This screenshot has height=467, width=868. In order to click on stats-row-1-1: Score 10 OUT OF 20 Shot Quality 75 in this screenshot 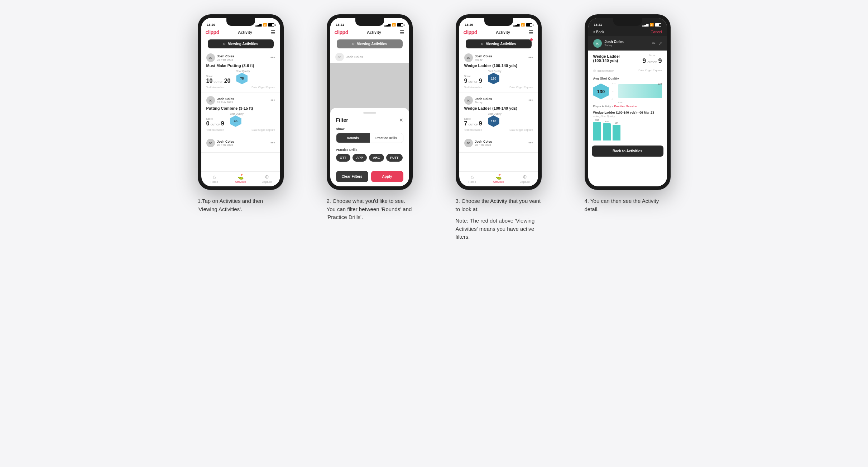, I will do `click(241, 77)`.